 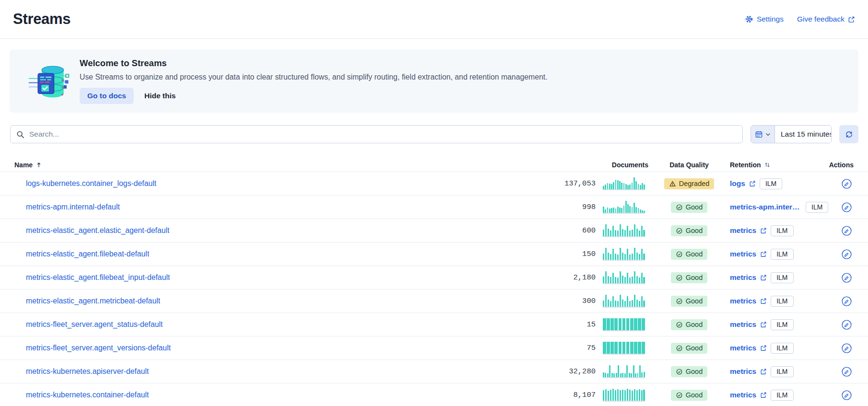 What do you see at coordinates (383, 134) in the screenshot?
I see `search-input` at bounding box center [383, 134].